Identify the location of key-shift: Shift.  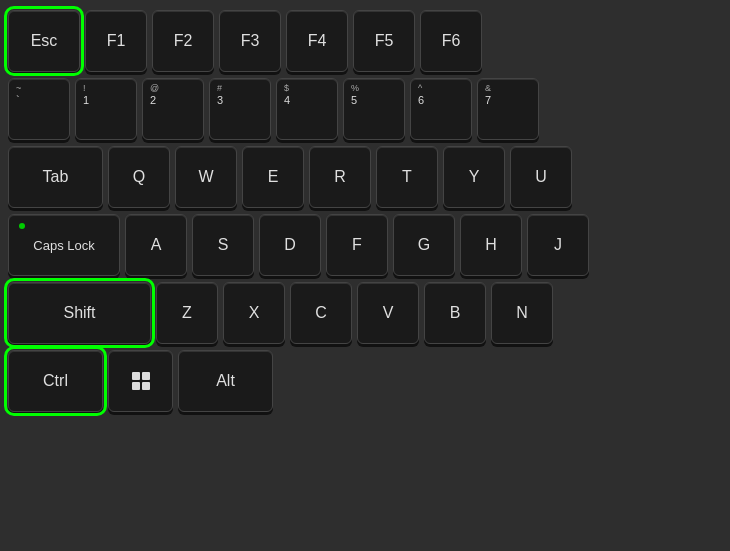
(80, 313).